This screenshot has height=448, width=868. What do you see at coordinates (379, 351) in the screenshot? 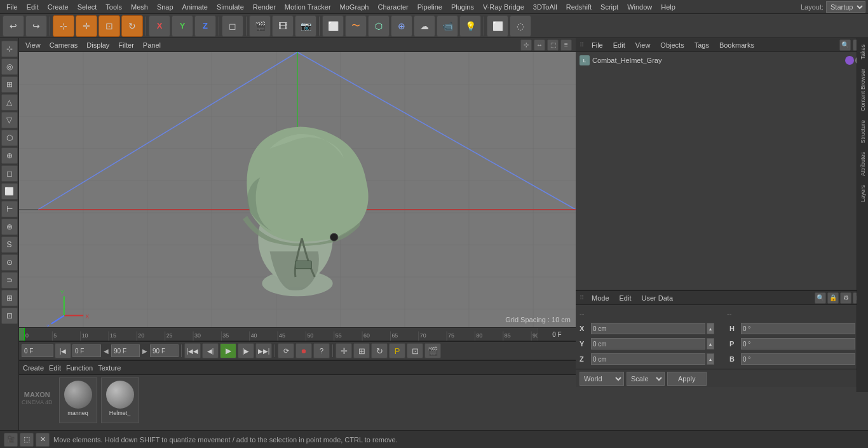
I see `timeline-options-3: ↻` at bounding box center [379, 351].